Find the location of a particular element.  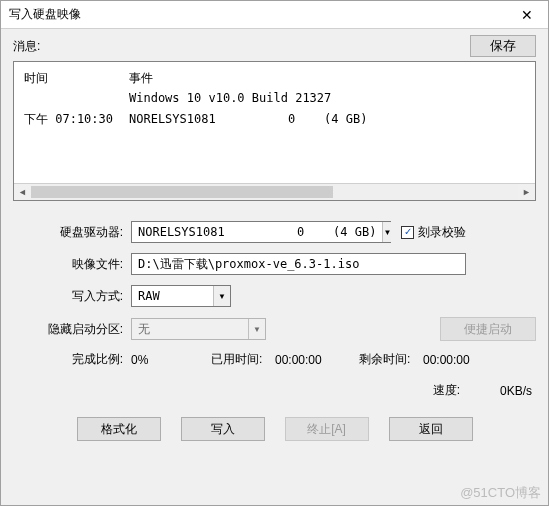

log-event: Windows 10 v10.0 Build 21327 is located at coordinates (327, 98).